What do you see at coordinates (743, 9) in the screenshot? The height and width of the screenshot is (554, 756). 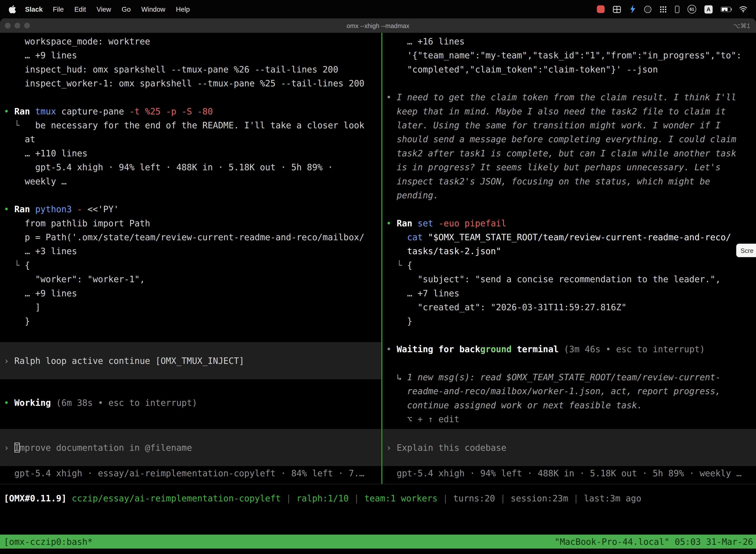 I see `wifi-icon` at bounding box center [743, 9].